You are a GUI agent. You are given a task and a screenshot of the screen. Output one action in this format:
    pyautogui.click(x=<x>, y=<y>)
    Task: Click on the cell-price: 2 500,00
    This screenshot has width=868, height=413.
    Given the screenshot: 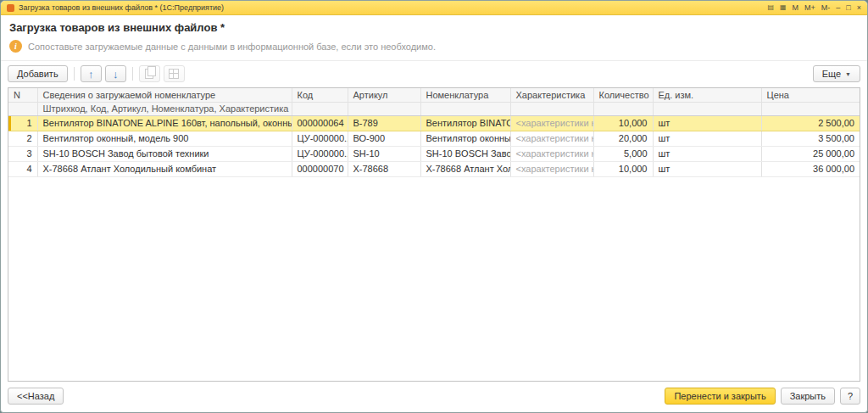 What is the action you would take?
    pyautogui.click(x=810, y=123)
    